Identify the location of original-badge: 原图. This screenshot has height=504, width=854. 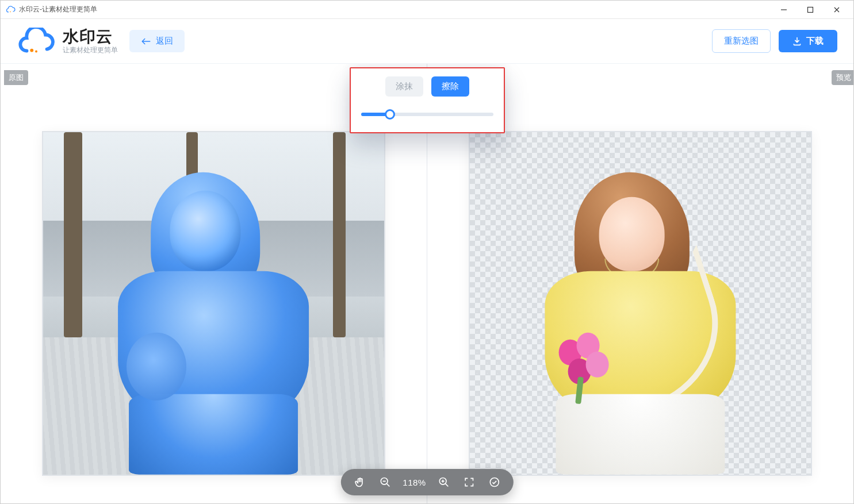
(16, 78).